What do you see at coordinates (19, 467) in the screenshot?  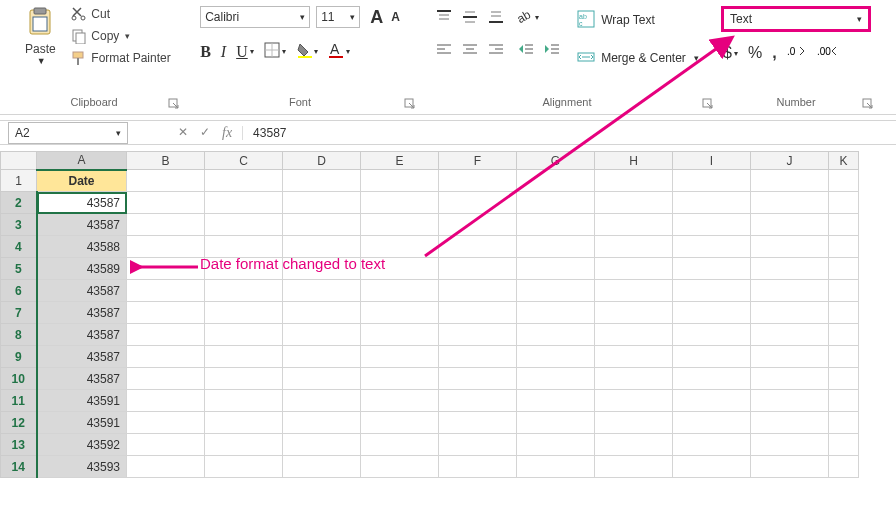 I see `row-header: 14` at bounding box center [19, 467].